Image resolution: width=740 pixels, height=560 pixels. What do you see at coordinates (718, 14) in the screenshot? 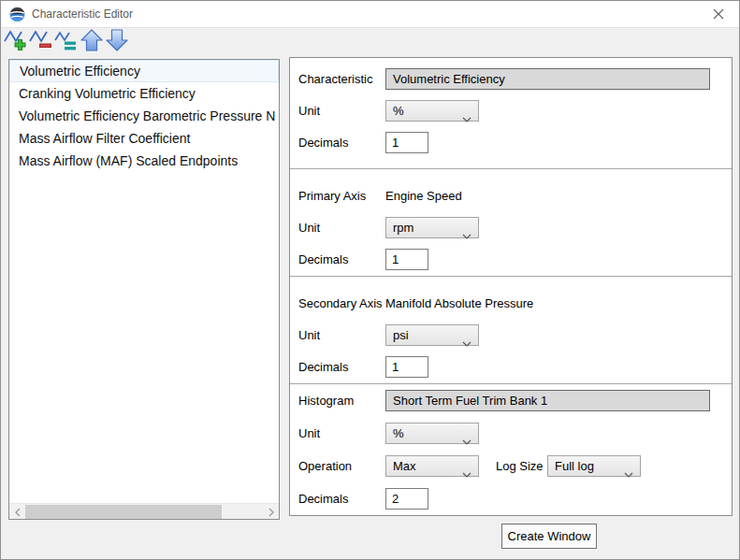
I see `close-button` at bounding box center [718, 14].